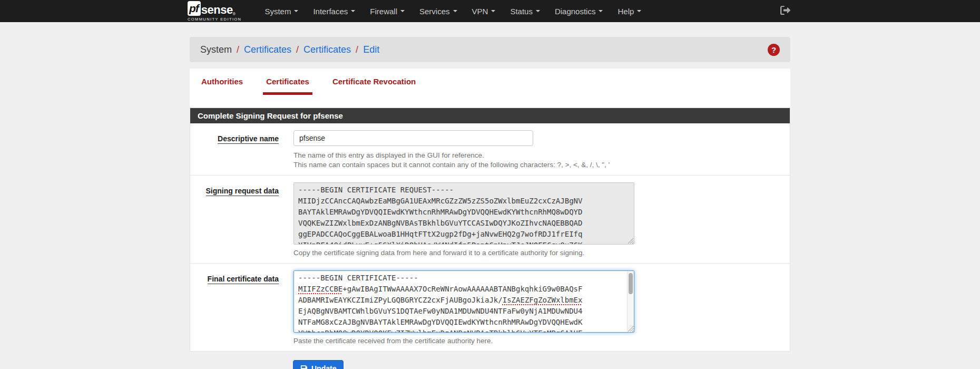  Describe the element at coordinates (194, 8) in the screenshot. I see `pfsense-logo-pf-badge: pf` at that location.